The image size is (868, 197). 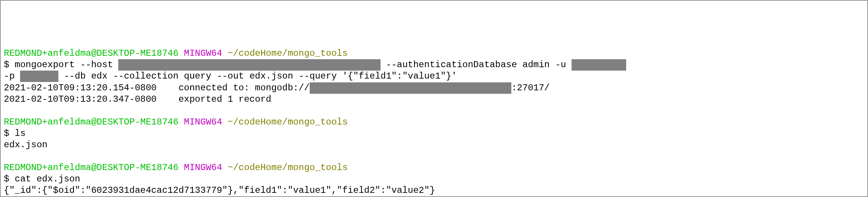 What do you see at coordinates (434, 179) in the screenshot?
I see `command-line-3: $ cat edx.json` at bounding box center [434, 179].